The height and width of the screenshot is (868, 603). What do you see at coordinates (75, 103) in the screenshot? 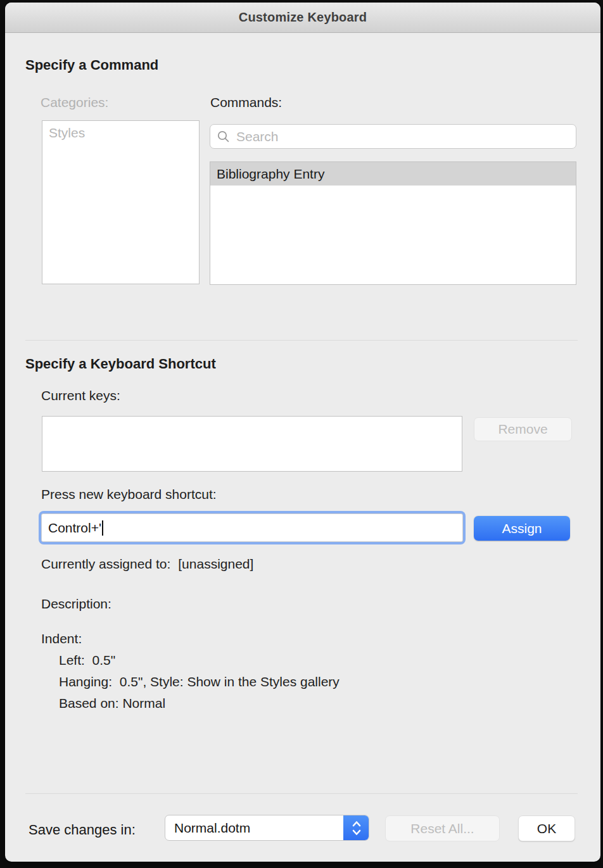
I see `categories-label: Categories:` at bounding box center [75, 103].